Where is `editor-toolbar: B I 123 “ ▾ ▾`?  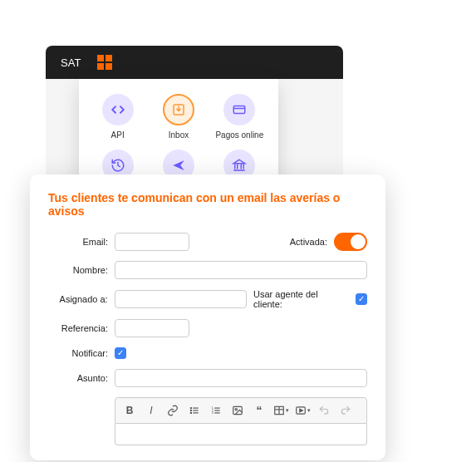
editor-toolbar: B I 123 “ ▾ ▾ is located at coordinates (241, 410).